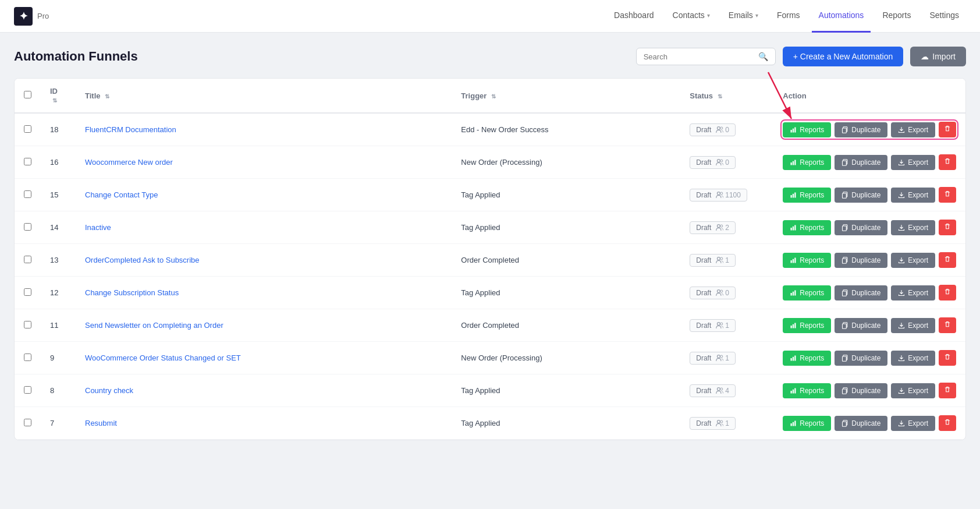 This screenshot has width=980, height=509. What do you see at coordinates (691, 16) in the screenshot?
I see `nav-item-contacts: Contacts ▾` at bounding box center [691, 16].